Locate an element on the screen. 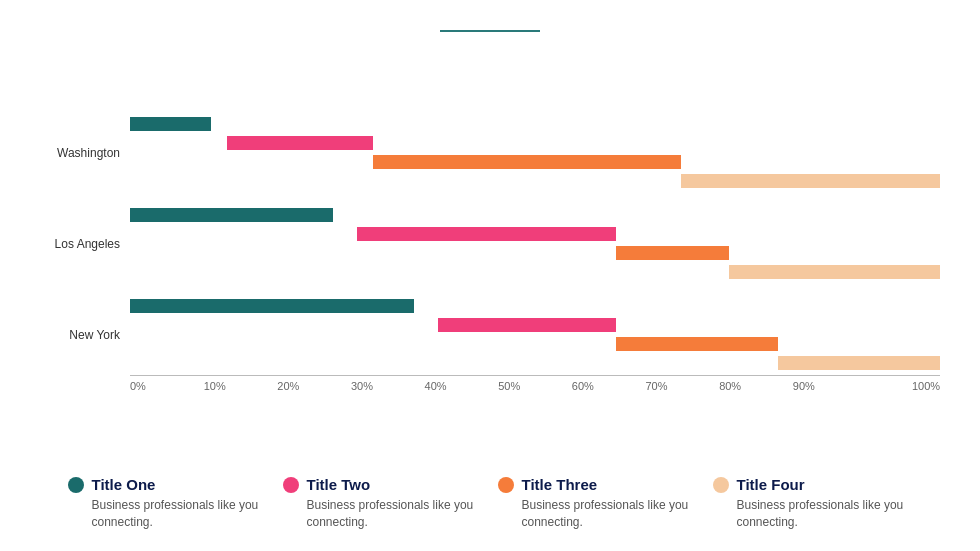 The image size is (980, 551). legend-title-two: Title Two is located at coordinates (339, 484).